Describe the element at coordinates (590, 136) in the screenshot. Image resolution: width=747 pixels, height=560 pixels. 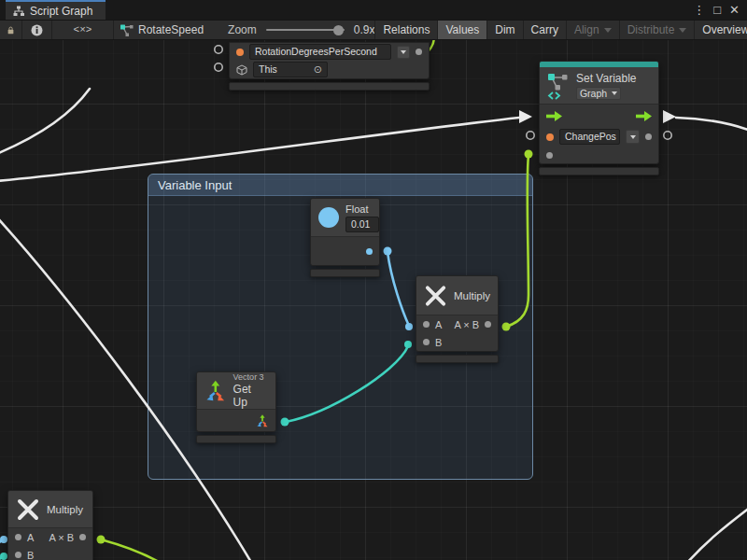
I see `variable-name-dropdown: ChangePos` at that location.